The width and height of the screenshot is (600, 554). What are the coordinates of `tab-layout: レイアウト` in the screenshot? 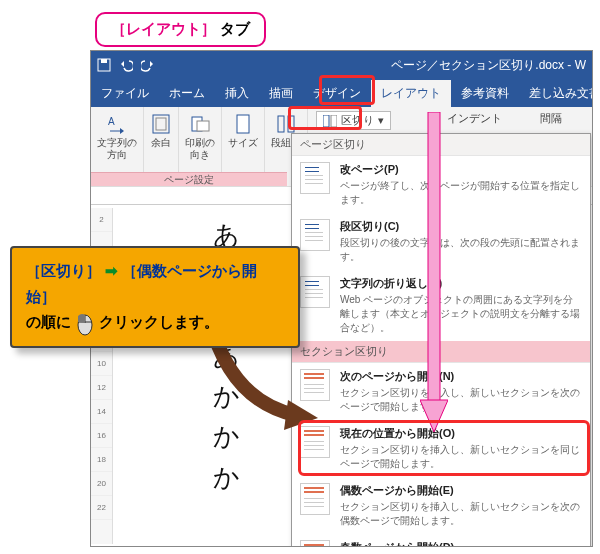 It's located at (411, 94).